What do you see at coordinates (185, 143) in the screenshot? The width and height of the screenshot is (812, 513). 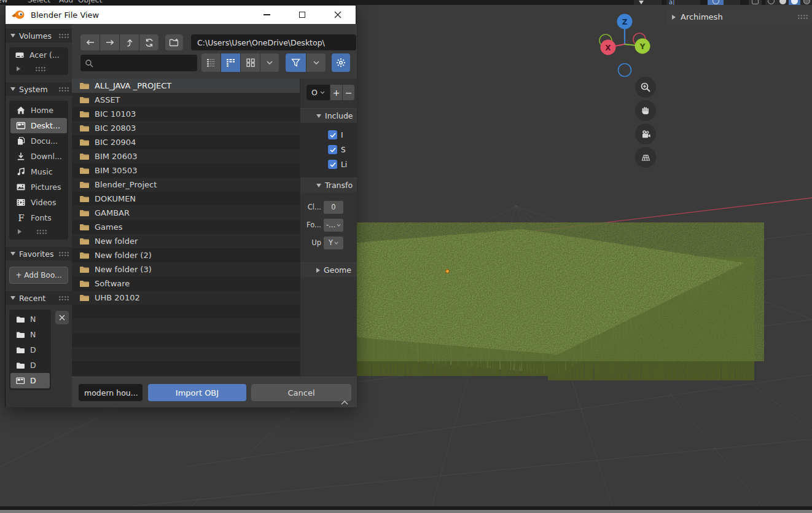 I see `file-row: BIC 20904` at bounding box center [185, 143].